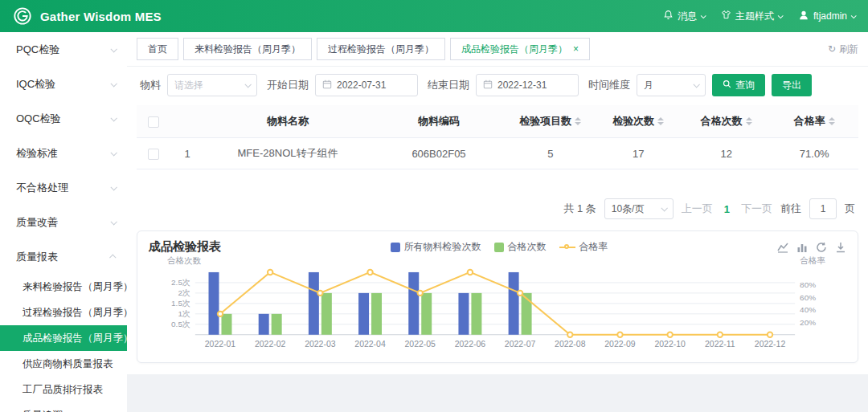 This screenshot has height=412, width=868. Describe the element at coordinates (739, 85) in the screenshot. I see `search-button: 查询` at that location.